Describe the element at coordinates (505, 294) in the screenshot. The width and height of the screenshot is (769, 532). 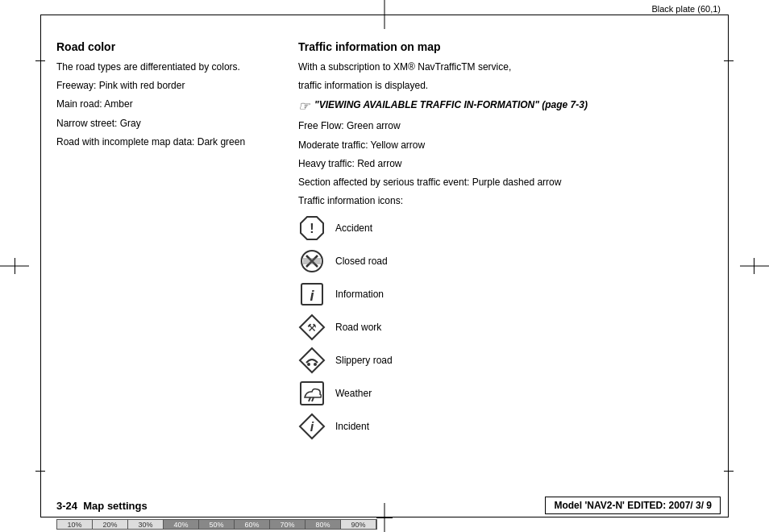
I see `traffic-icon-row: i Information` at that location.